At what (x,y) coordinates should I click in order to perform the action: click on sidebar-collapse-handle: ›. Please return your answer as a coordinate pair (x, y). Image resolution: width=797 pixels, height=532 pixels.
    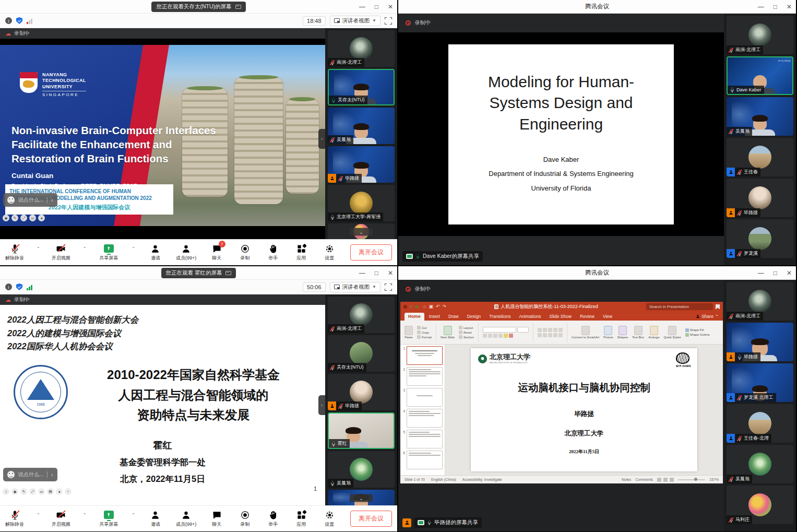
    Looking at the image, I should click on (322, 139).